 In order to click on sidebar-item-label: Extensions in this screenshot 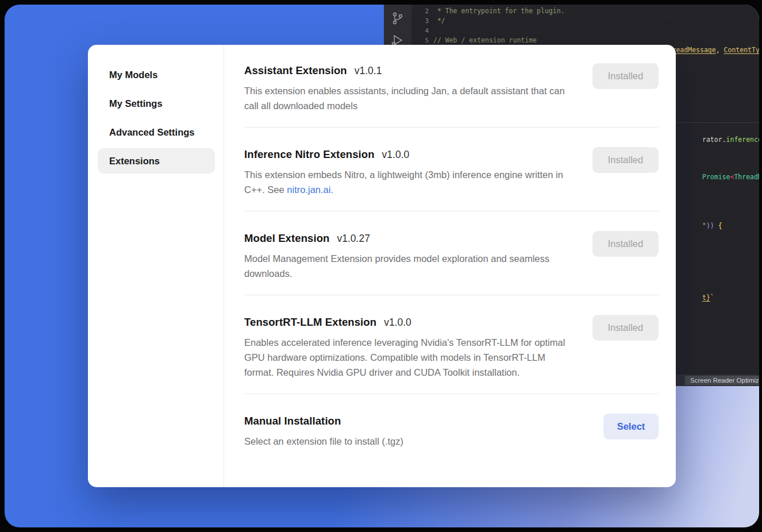, I will do `click(134, 161)`.